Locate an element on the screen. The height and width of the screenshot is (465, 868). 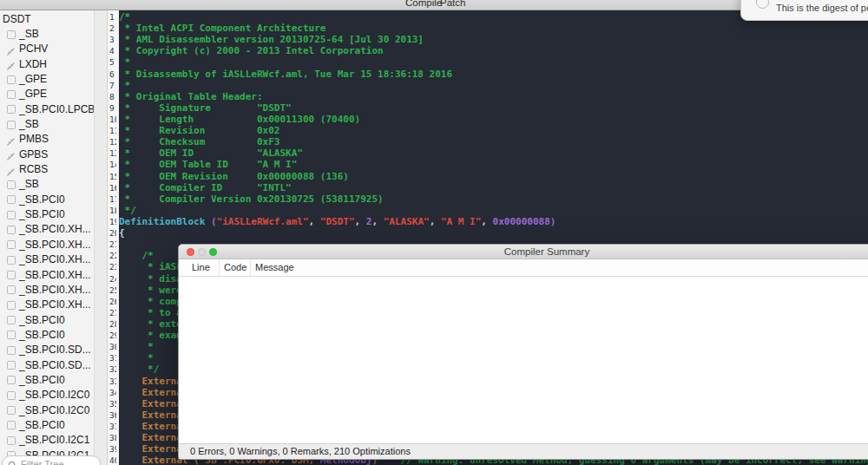
tree-item-rcbs: RCBS is located at coordinates (47, 168).